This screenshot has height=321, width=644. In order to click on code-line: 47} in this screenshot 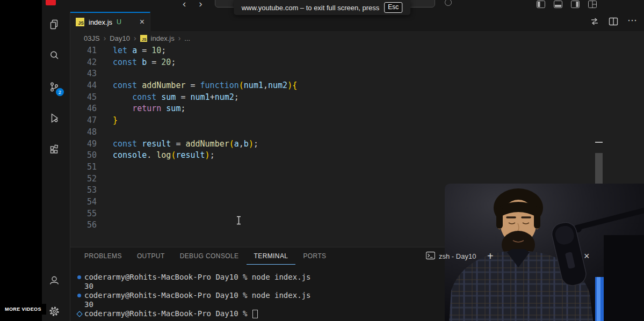, I will do `click(357, 121)`.